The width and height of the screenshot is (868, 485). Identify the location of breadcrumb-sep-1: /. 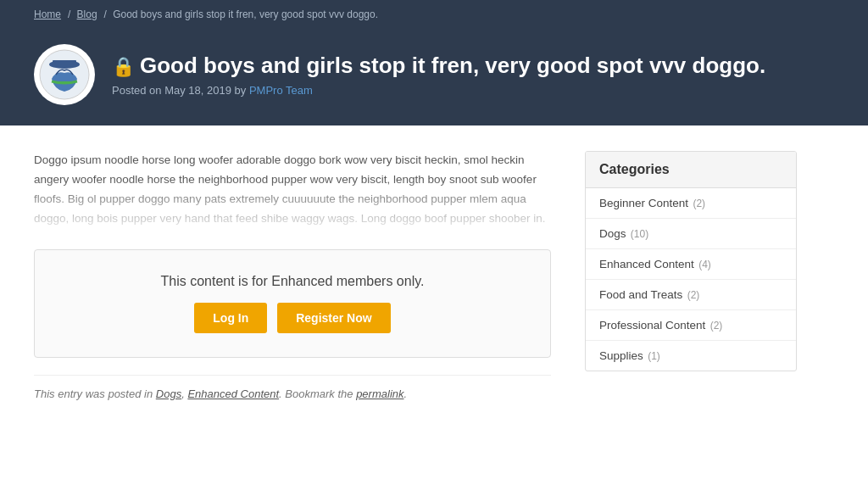
(71, 14).